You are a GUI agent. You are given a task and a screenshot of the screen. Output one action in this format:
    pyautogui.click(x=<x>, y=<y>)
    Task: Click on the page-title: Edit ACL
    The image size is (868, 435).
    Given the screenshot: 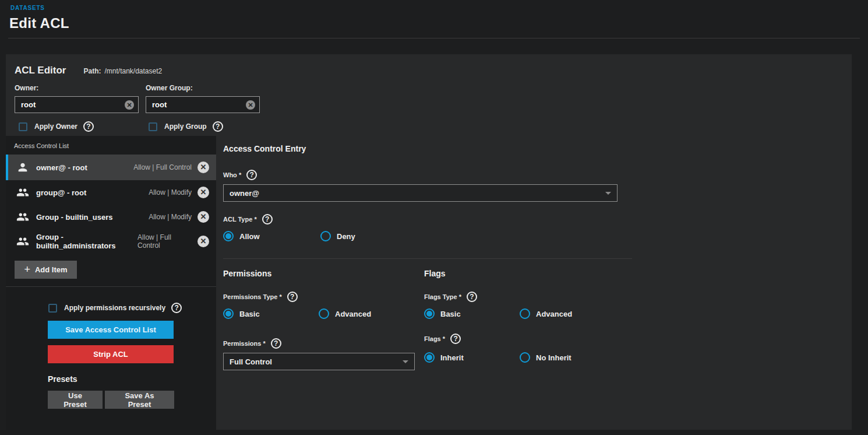 What is the action you would take?
    pyautogui.click(x=439, y=23)
    